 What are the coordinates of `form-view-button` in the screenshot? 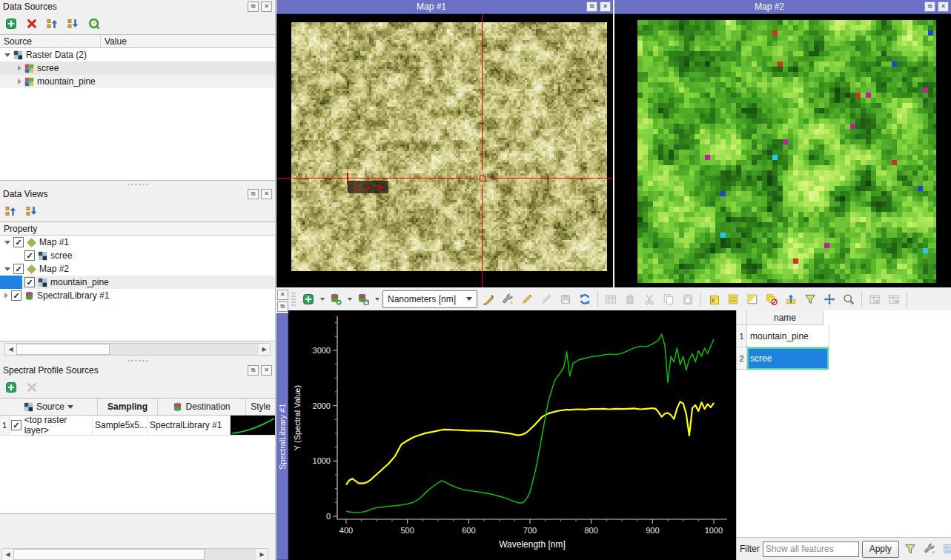 It's located at (946, 549).